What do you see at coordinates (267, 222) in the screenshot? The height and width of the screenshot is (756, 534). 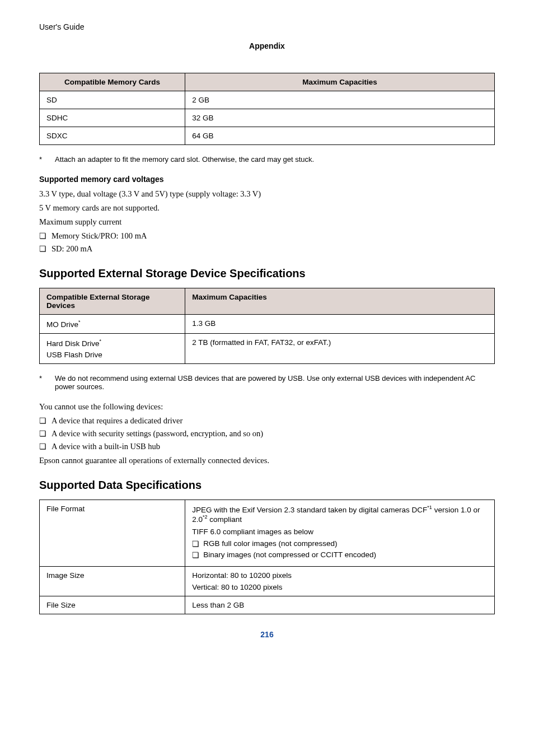 I see `body-text: Maximum supply current` at bounding box center [267, 222].